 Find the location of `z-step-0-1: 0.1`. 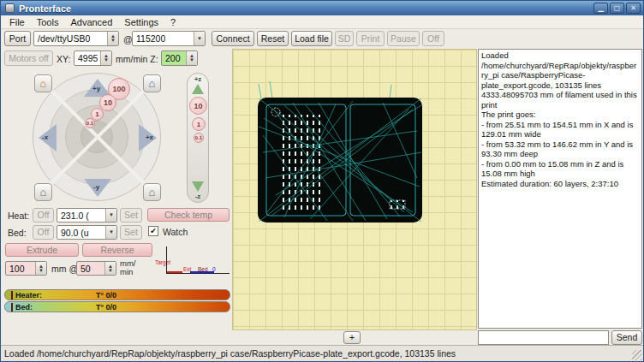

z-step-0-1: 0.1 is located at coordinates (199, 138).